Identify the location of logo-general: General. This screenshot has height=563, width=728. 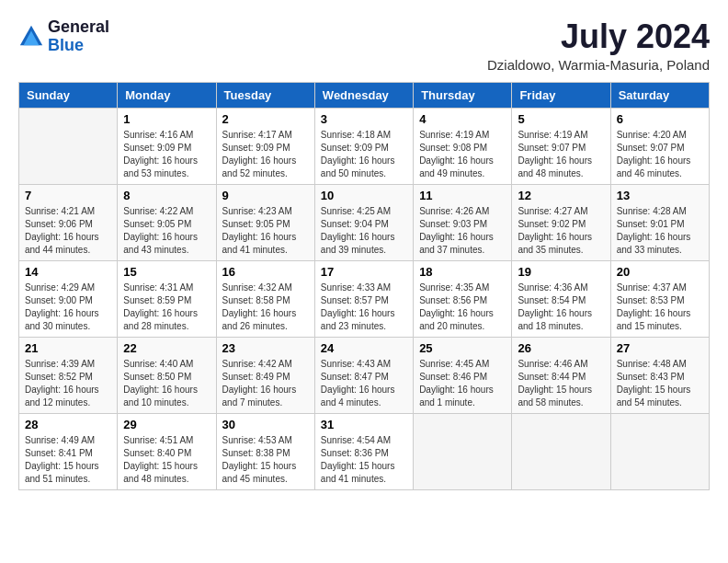
(79, 28).